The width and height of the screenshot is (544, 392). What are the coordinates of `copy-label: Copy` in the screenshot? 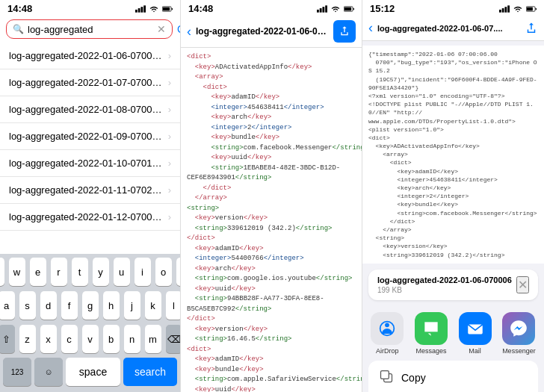 It's located at (414, 378).